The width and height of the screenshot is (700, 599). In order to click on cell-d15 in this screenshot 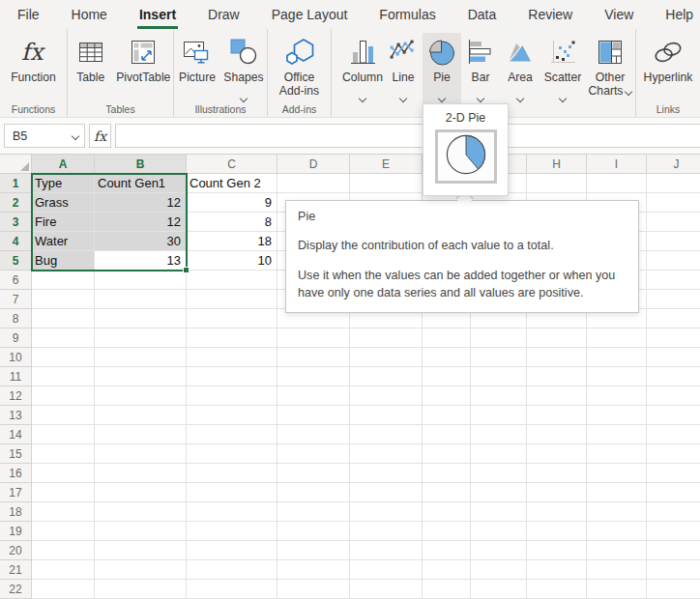, I will do `click(313, 454)`.